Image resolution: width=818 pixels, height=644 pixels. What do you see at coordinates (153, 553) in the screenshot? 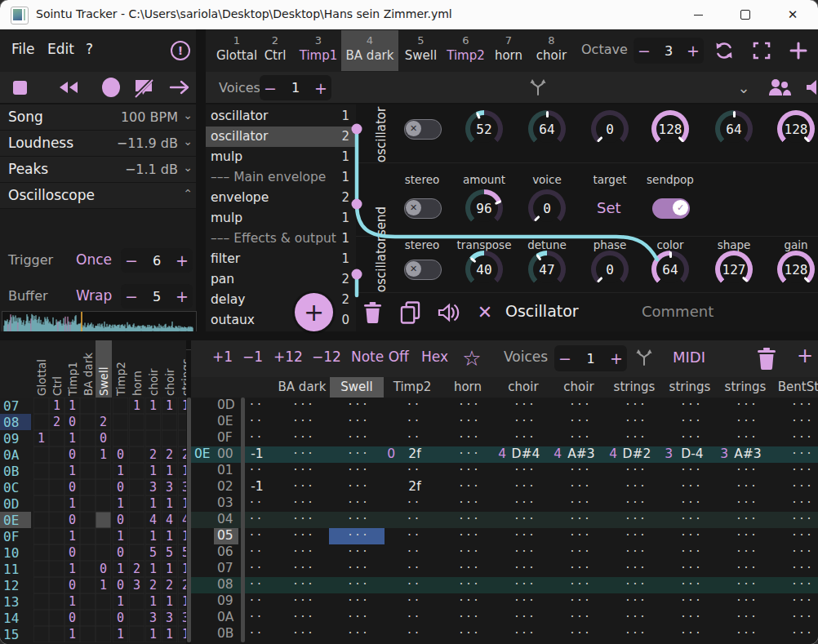
I see `order-cell: 5` at bounding box center [153, 553].